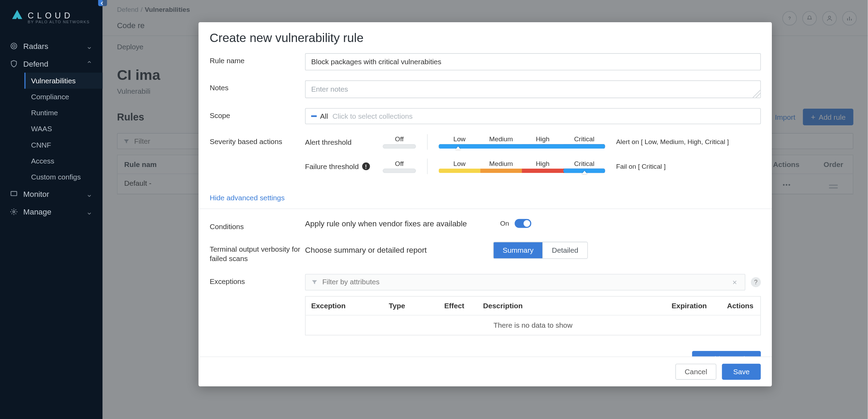  Describe the element at coordinates (694, 305) in the screenshot. I see `exc-col-expiration: Expiration` at that location.